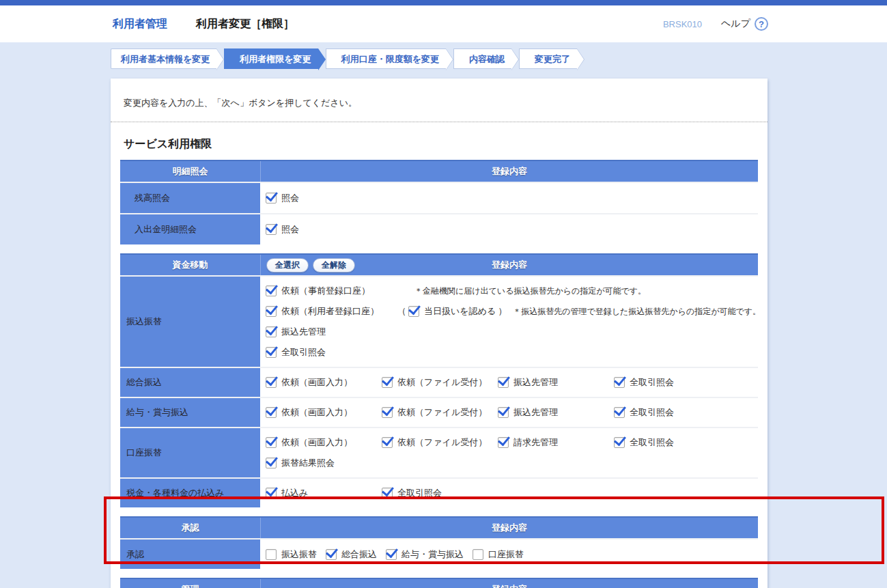 This screenshot has width=887, height=588. Describe the element at coordinates (716, 24) in the screenshot. I see `header-right: BRSK010 ヘルプ ?` at that location.